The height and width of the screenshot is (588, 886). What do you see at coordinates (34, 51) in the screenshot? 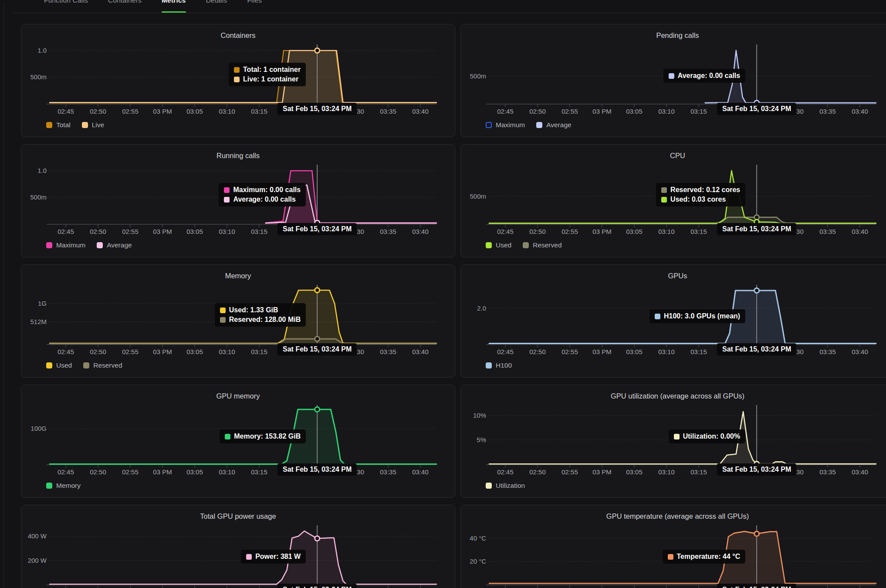
I see `y-axis-label: 1.0` at bounding box center [34, 51].